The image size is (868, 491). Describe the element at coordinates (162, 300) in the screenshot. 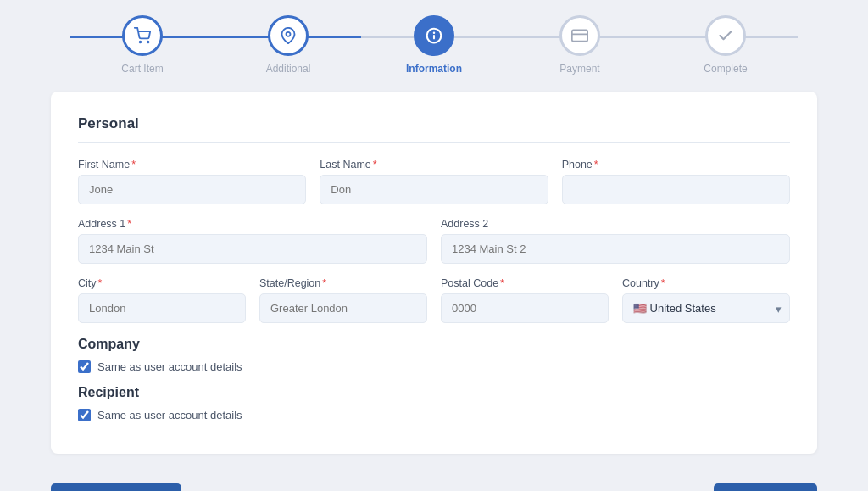

I see `city-group: City*` at that location.